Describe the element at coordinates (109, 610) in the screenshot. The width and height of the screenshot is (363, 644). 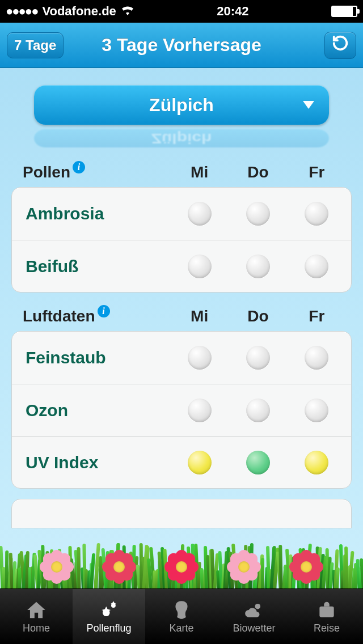
I see `pollen-icon` at that location.